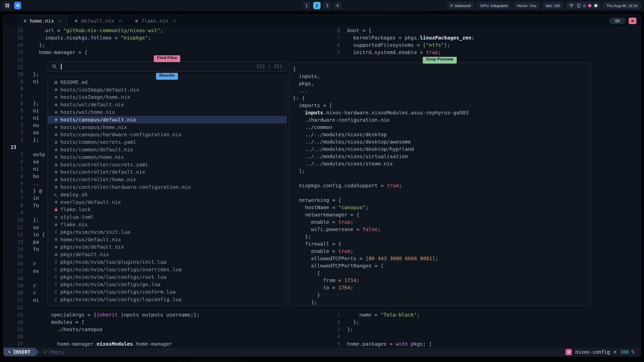  Describe the element at coordinates (627, 352) in the screenshot. I see `scroll-percent: 100 %` at that location.